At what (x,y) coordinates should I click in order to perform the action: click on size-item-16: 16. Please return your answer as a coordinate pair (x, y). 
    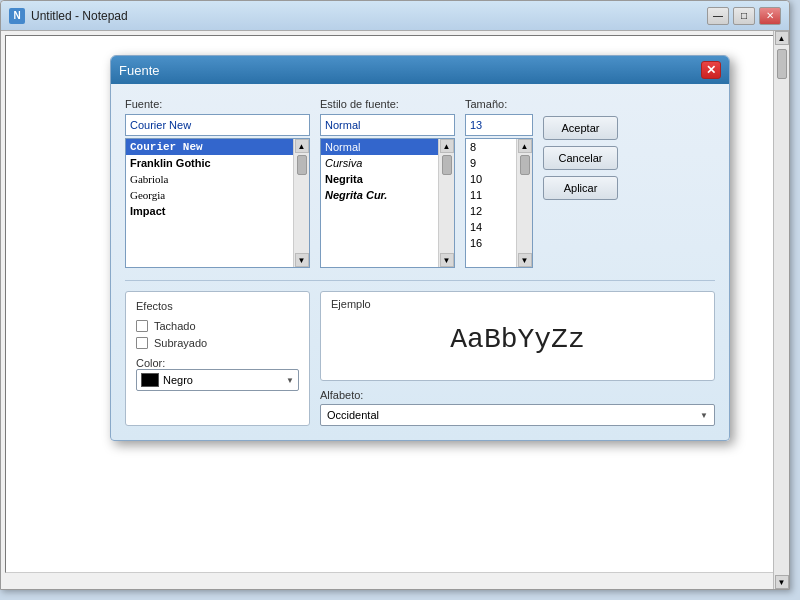
    Looking at the image, I should click on (491, 243).